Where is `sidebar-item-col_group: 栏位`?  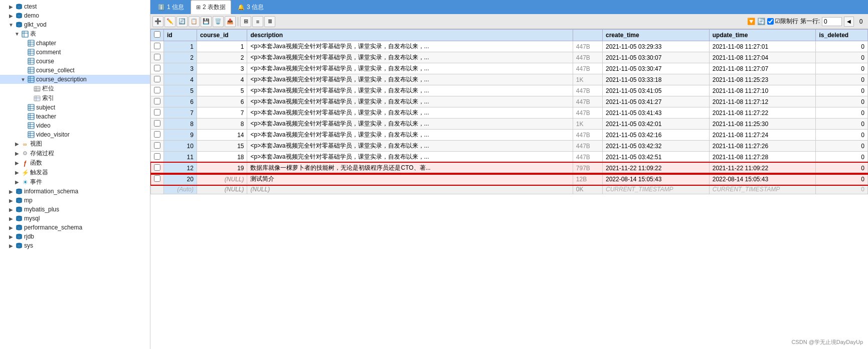
sidebar-item-col_group: 栏位 is located at coordinates (75, 88).